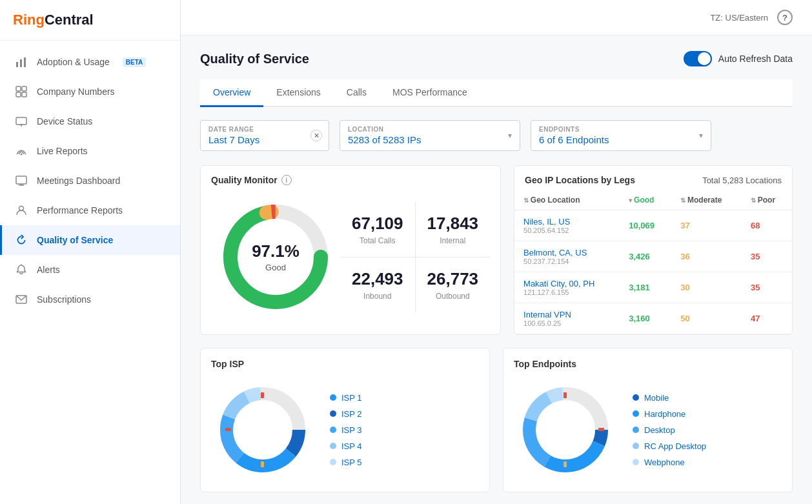 The image size is (812, 504). What do you see at coordinates (90, 151) in the screenshot?
I see `sidebar-item-live: Live Reports` at bounding box center [90, 151].